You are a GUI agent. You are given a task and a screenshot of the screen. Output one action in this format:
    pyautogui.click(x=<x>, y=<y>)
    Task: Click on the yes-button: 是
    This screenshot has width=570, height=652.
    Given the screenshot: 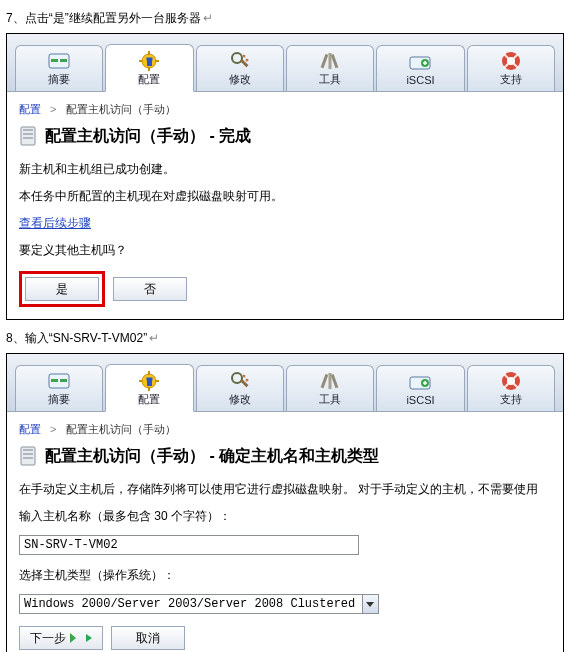 What is the action you would take?
    pyautogui.click(x=62, y=289)
    